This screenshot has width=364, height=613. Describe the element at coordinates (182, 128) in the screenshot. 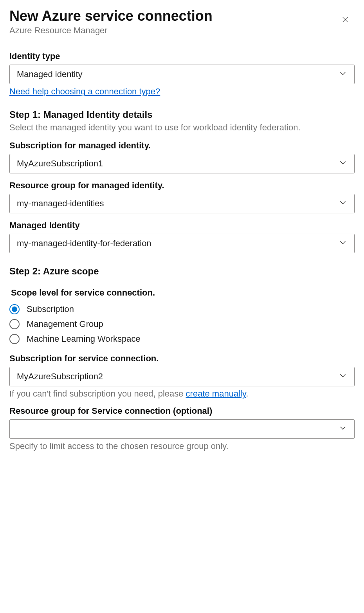

I see `step1-desc: Select the managed identity you want to …` at that location.